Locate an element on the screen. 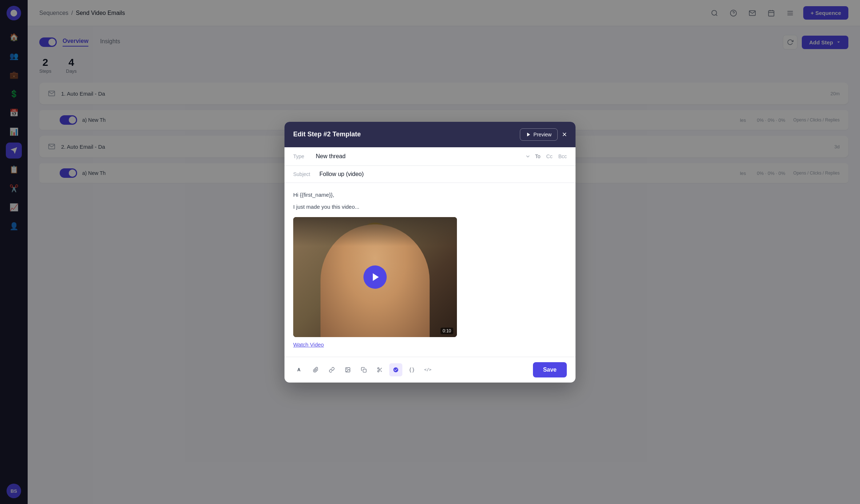 This screenshot has width=860, height=504. toolbar-format-text: A is located at coordinates (300, 370).